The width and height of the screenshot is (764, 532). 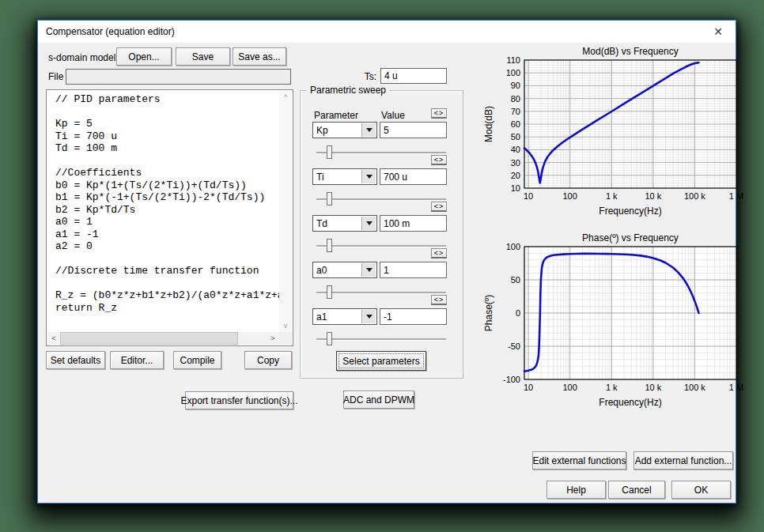 I want to click on copy-button: Copy, so click(x=268, y=360).